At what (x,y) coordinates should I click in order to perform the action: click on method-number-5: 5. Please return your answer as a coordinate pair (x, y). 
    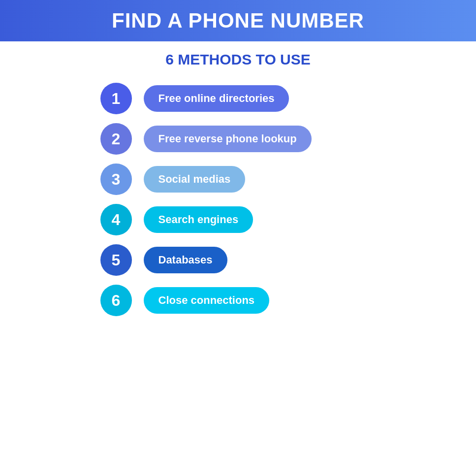
    Looking at the image, I should click on (116, 260).